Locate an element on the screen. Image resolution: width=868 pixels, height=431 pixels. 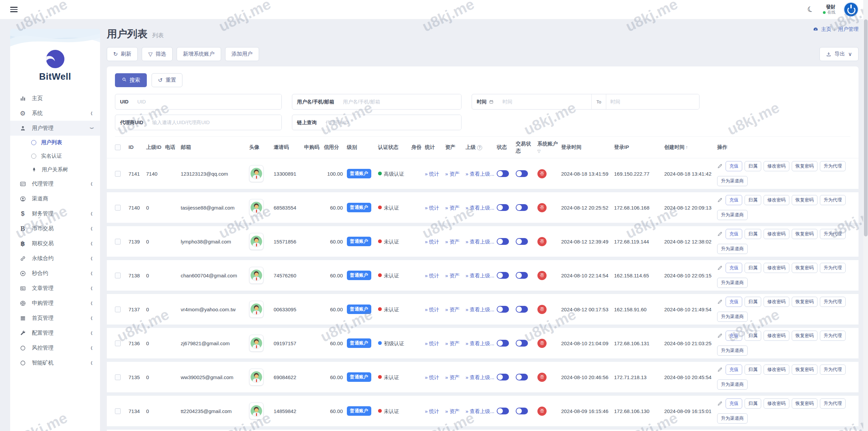
sidebar-item: 申购管理‹ is located at coordinates (55, 303).